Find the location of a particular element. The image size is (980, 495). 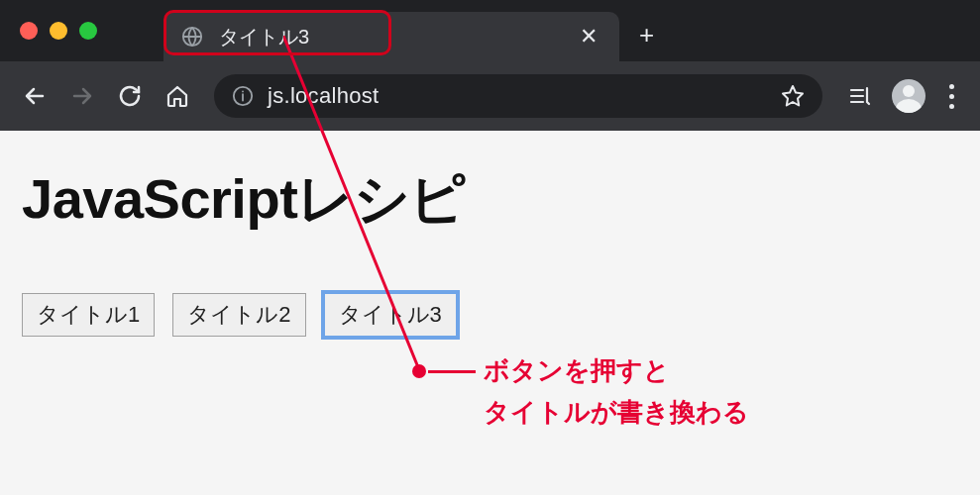

tab-title-text: タイトル3 is located at coordinates (397, 38).